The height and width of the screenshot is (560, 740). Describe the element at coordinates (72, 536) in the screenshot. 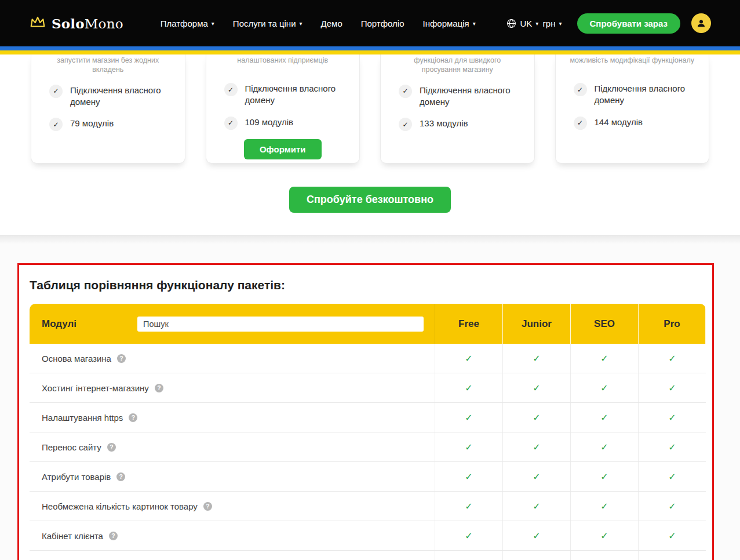

I see `module-name: Кабінет клієнта` at that location.